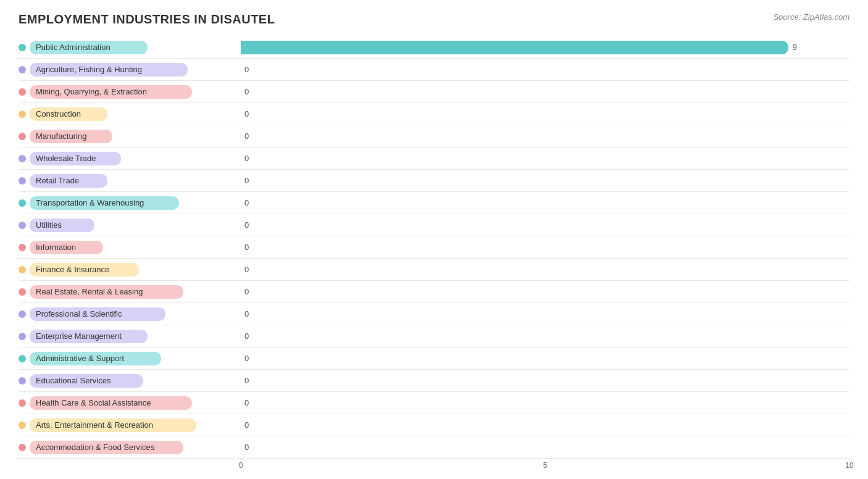 The image size is (868, 479). What do you see at coordinates (58, 114) in the screenshot?
I see `industry-label: Construction` at bounding box center [58, 114].